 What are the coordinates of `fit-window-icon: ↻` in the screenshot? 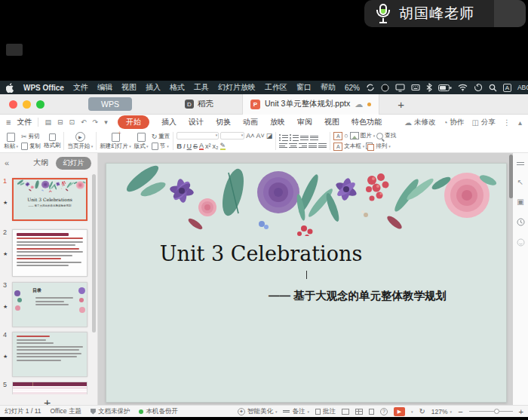 It's located at (422, 412).